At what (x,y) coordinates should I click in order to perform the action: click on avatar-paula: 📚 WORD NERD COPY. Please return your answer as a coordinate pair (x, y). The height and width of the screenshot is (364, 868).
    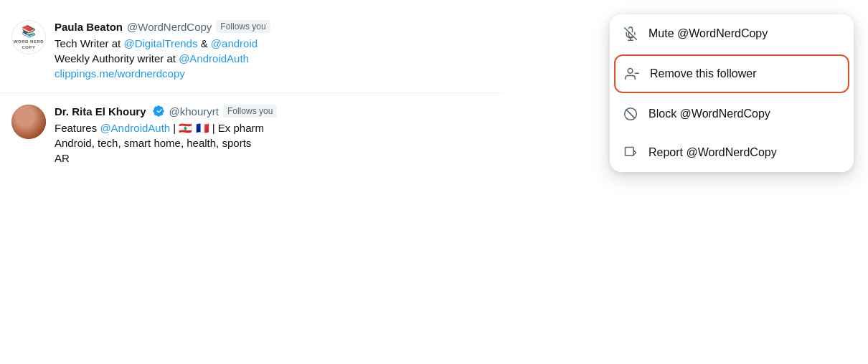
    Looking at the image, I should click on (29, 37).